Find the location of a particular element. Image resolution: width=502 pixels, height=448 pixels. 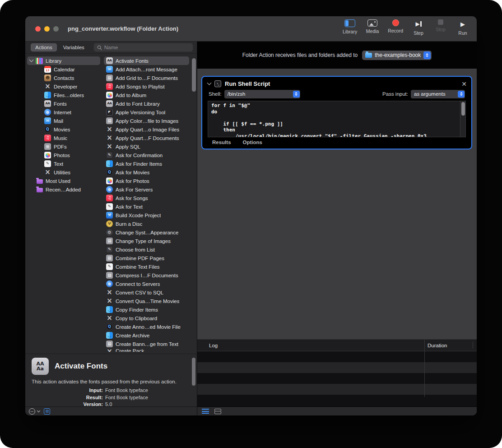

action-item-ask-for-text: Ask for Text is located at coordinates (146, 207).